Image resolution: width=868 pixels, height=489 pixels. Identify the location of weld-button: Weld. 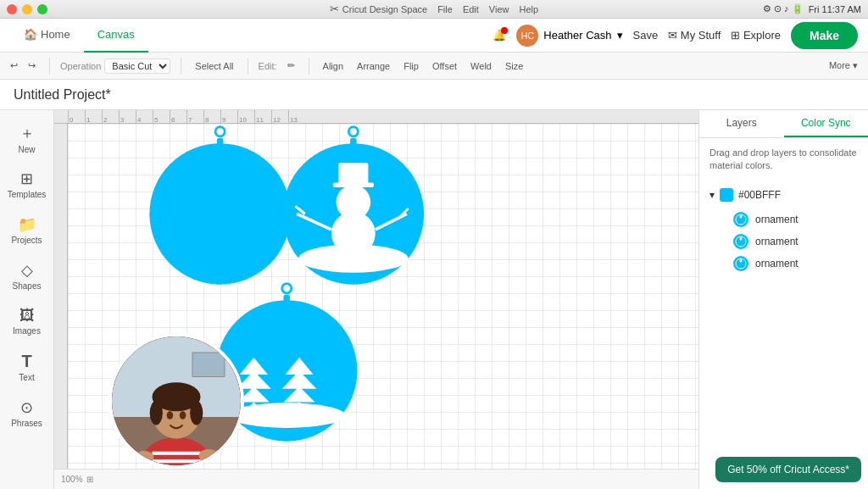
(481, 66).